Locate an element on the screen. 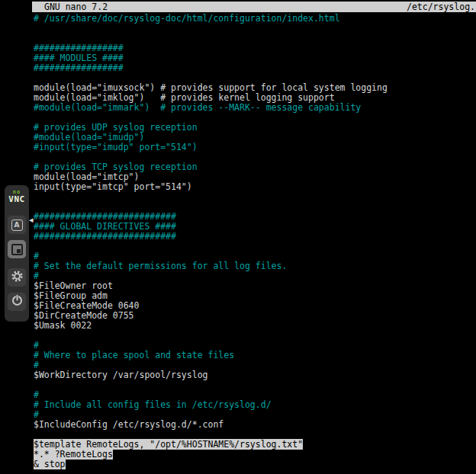 The height and width of the screenshot is (474, 476). keyboard-button: A is located at coordinates (17, 225).